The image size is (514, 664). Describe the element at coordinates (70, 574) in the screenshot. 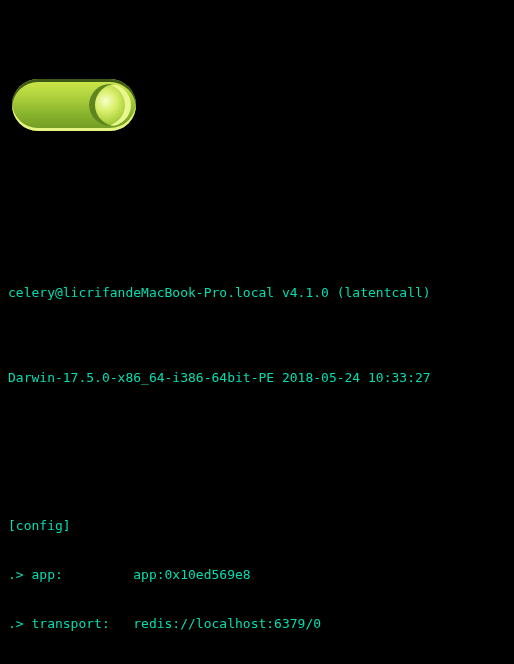

I see `config-label: .> app:` at that location.